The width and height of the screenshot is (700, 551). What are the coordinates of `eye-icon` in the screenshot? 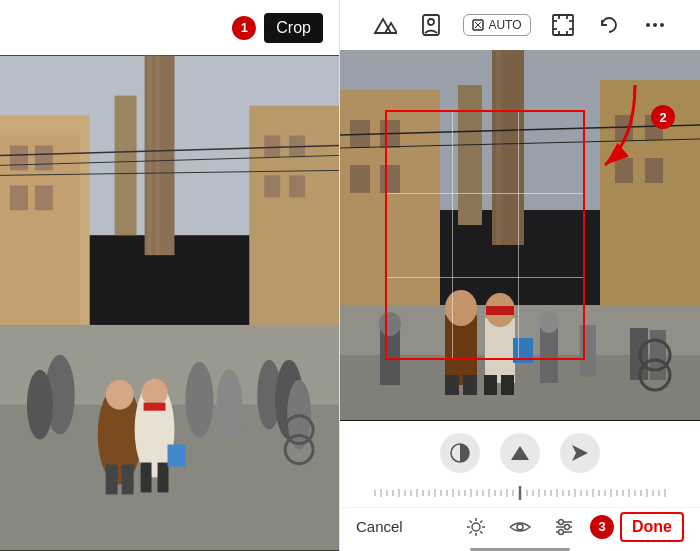 It's located at (520, 527).